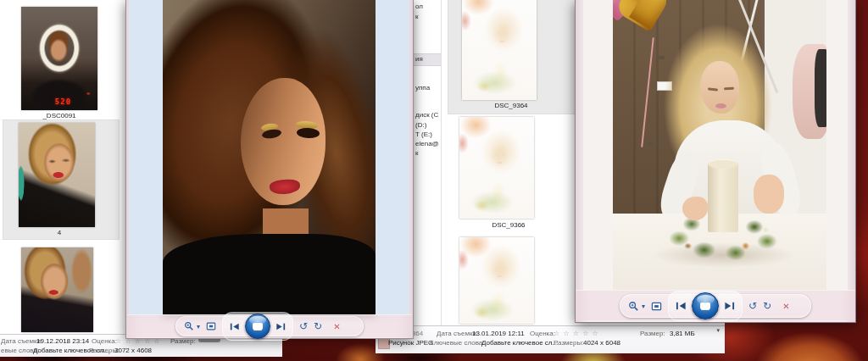 The height and width of the screenshot is (361, 868). Describe the element at coordinates (420, 125) in the screenshot. I see `nav-item-disk-d: (D:)` at that location.